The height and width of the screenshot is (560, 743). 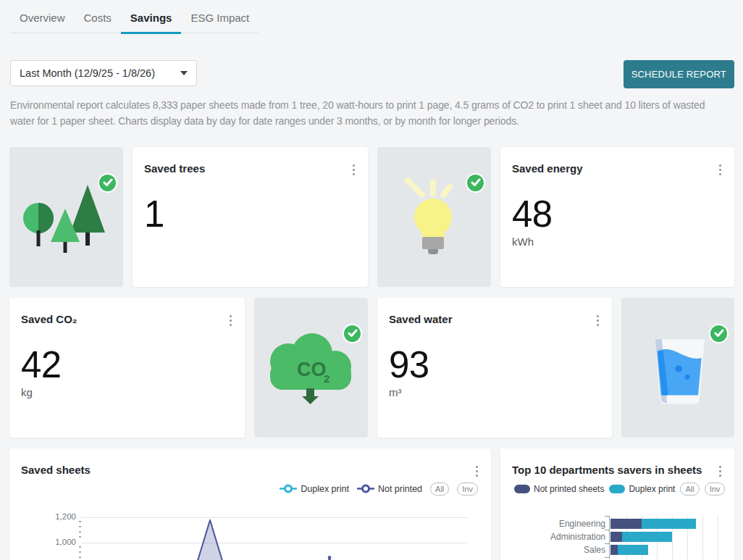 What do you see at coordinates (623, 214) in the screenshot?
I see `stat-value: 48` at bounding box center [623, 214].